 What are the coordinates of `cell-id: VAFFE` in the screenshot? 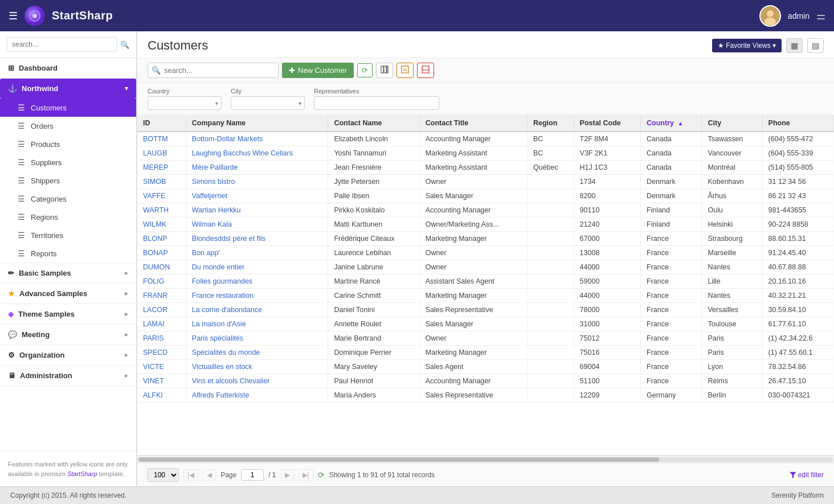 It's located at (162, 196).